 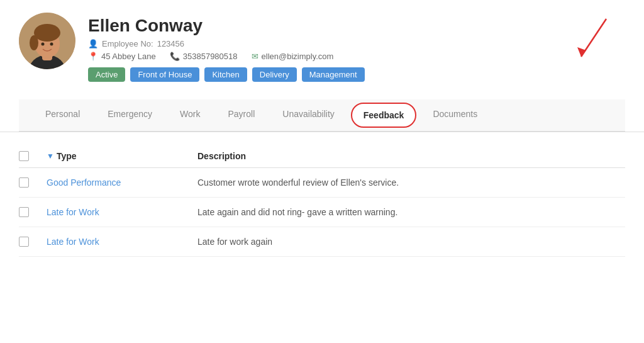 I want to click on email-icon: ✉, so click(x=255, y=57).